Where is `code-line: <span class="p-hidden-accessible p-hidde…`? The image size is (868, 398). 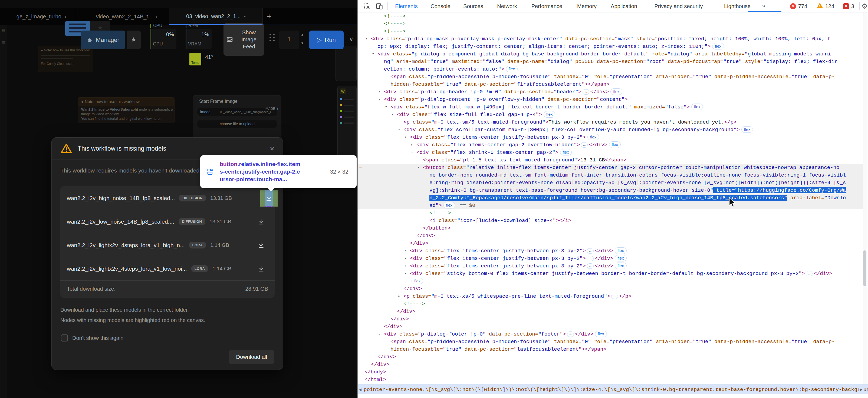
code-line: <span class="p-hidden-accessible p-hidde… is located at coordinates (611, 77).